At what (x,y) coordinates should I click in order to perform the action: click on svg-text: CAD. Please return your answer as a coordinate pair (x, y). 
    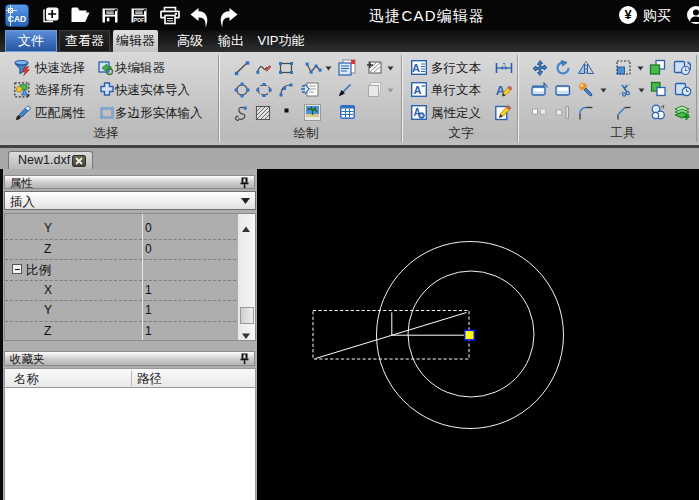
    Looking at the image, I should click on (17, 19).